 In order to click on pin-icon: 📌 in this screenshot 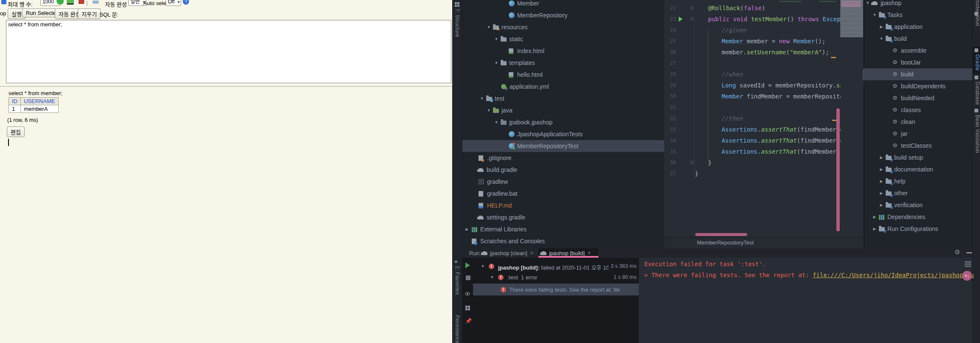, I will do `click(468, 321)`.